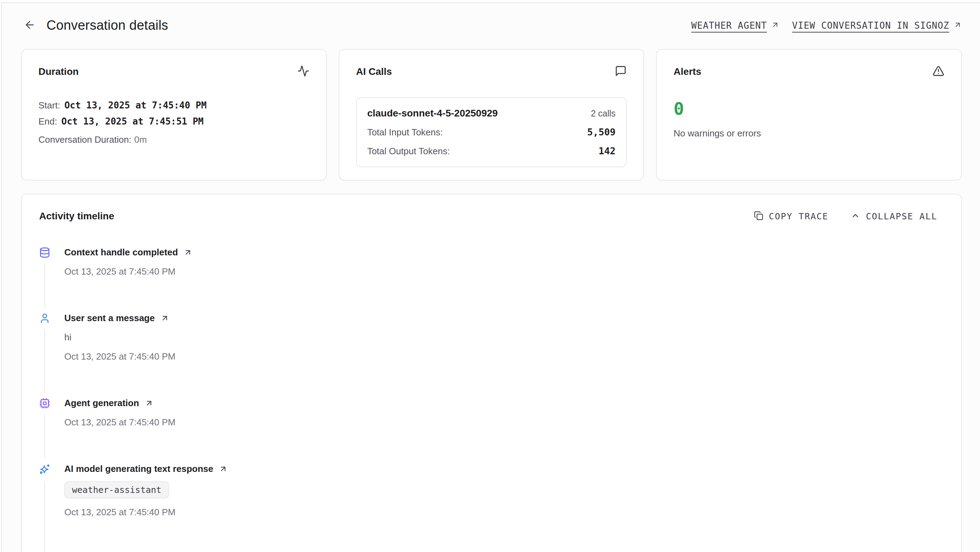  Describe the element at coordinates (492, 151) in the screenshot. I see `output-tokens-row: Total Output Tokens: 142` at that location.